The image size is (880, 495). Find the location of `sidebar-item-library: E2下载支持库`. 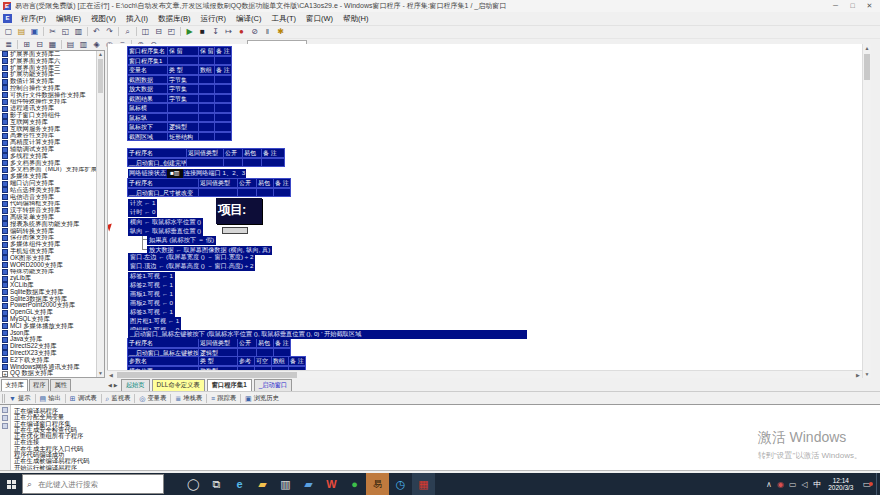

sidebar-item-library: E2下载支持库 is located at coordinates (52, 360).